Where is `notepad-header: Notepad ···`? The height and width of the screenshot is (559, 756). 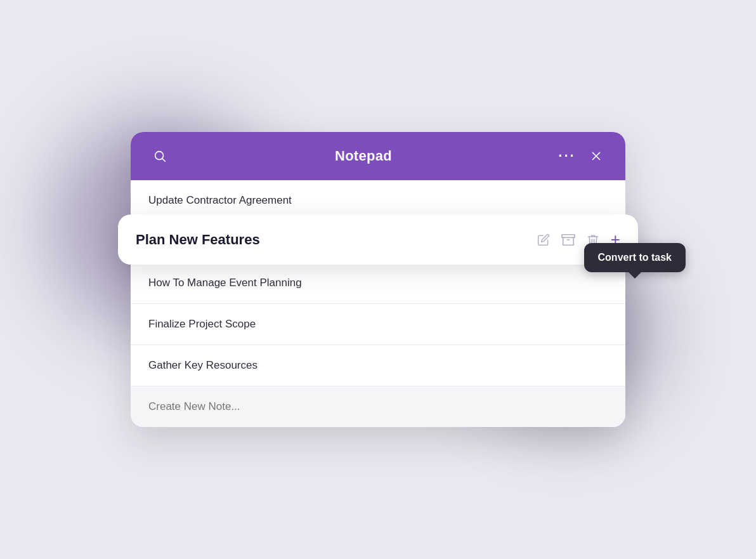
notepad-header: Notepad ··· is located at coordinates (378, 156).